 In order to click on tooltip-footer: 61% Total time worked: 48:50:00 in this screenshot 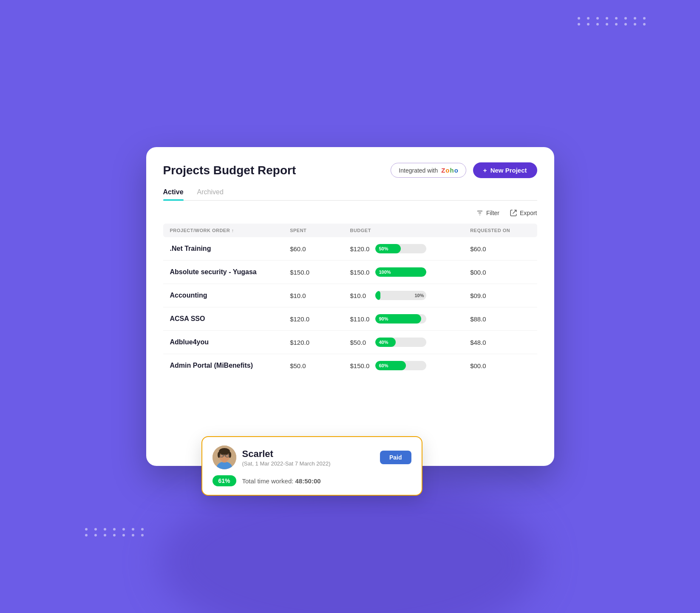, I will do `click(312, 481)`.